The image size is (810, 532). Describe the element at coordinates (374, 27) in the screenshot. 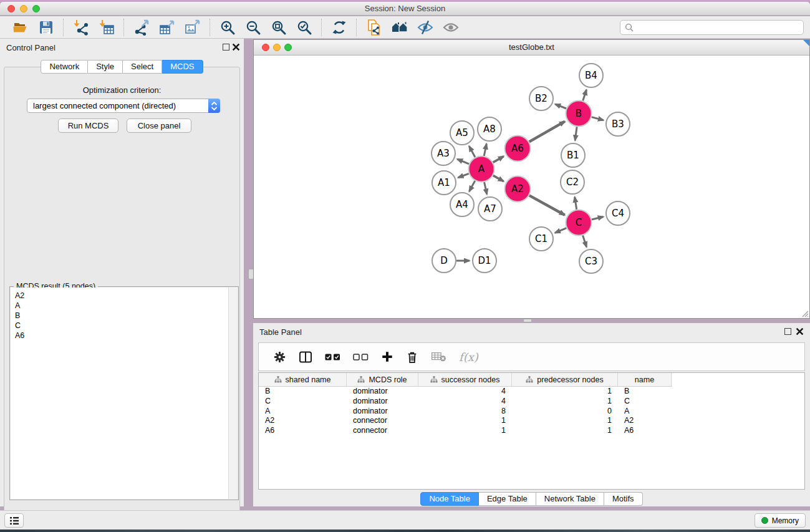

I see `new-network-from-selection-button` at that location.